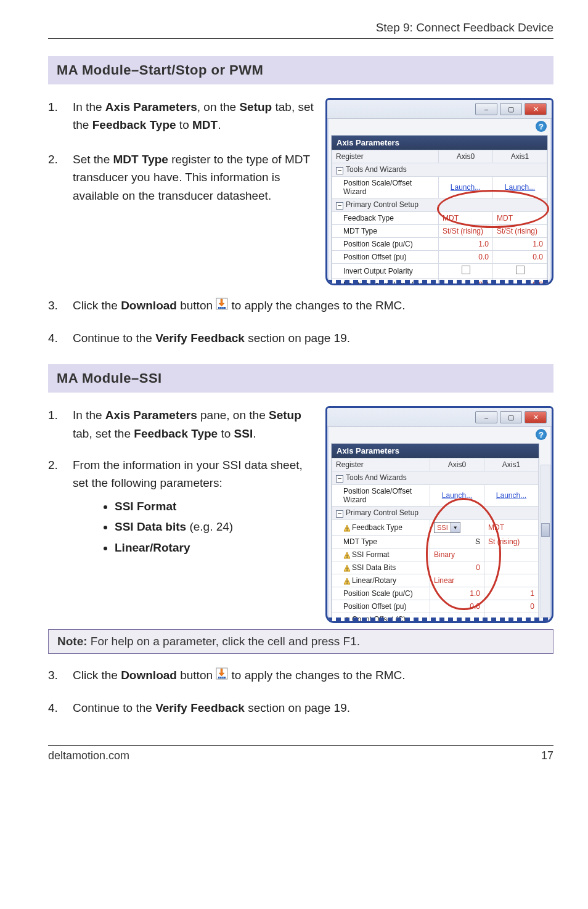  What do you see at coordinates (439, 515) in the screenshot?
I see `screenshot-b: – ▢ ✕ ? Axis Parameters RegisterAxis0Axi…` at bounding box center [439, 515].